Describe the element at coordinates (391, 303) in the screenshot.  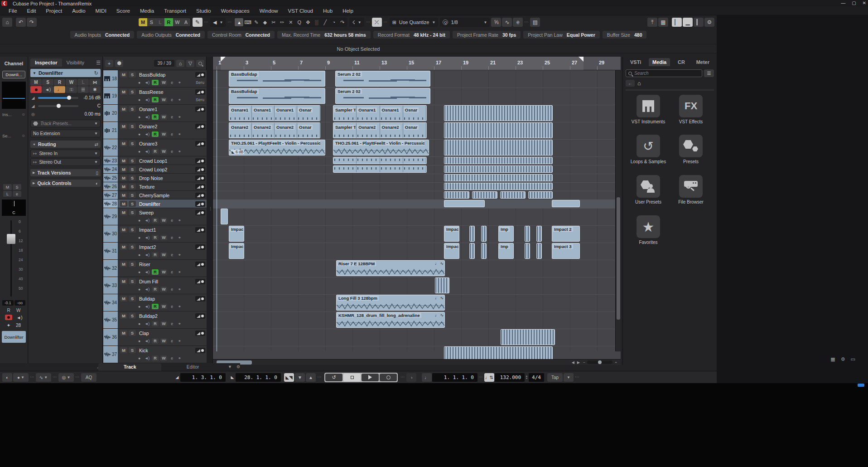
I see `clip-wave: Long Fill 3 128bpm♩ ∿` at that location.